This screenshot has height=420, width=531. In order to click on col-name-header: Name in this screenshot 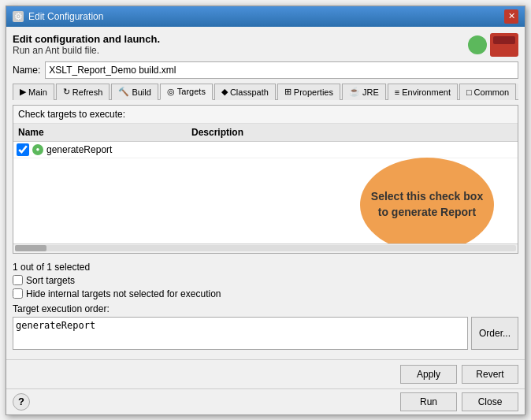, I will do `click(103, 132)`.